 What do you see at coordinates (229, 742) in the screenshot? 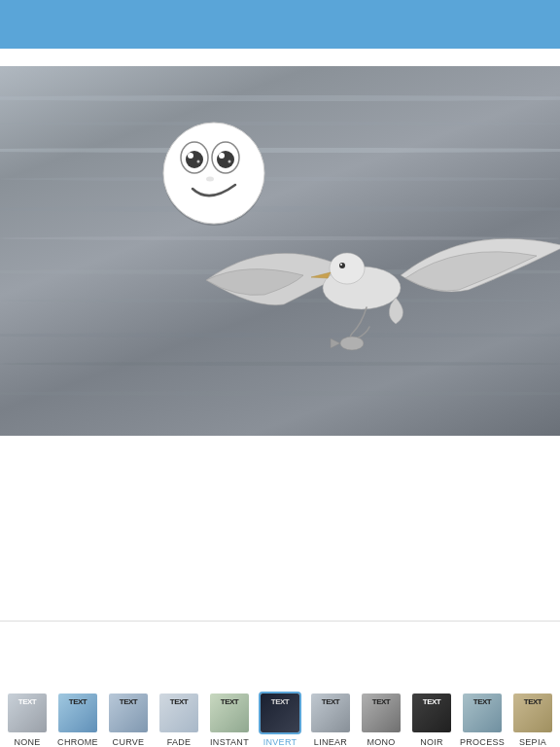
I see `filter-label-instant: INSTANT` at bounding box center [229, 742].